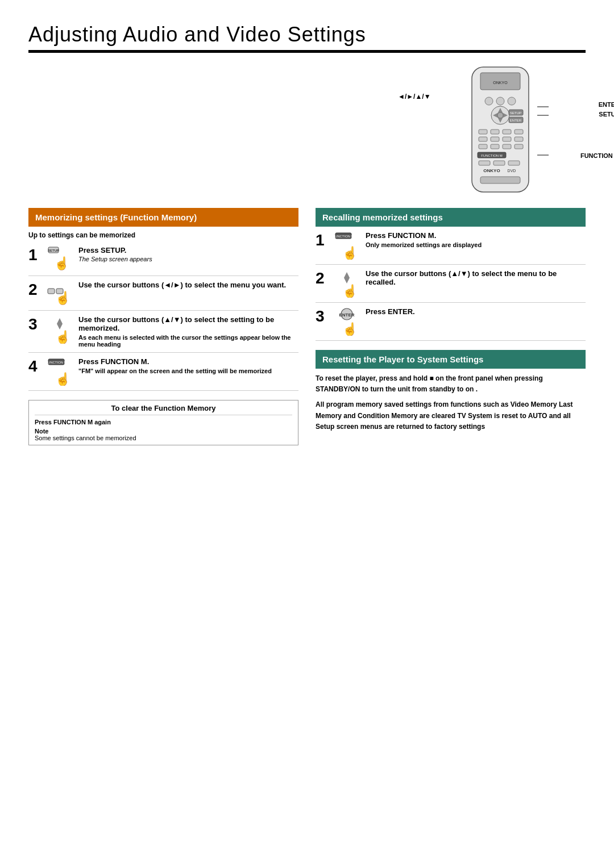 The height and width of the screenshot is (868, 614). Describe the element at coordinates (189, 254) in the screenshot. I see `step-1-content: Press SETUP. The Setup screen appears` at that location.